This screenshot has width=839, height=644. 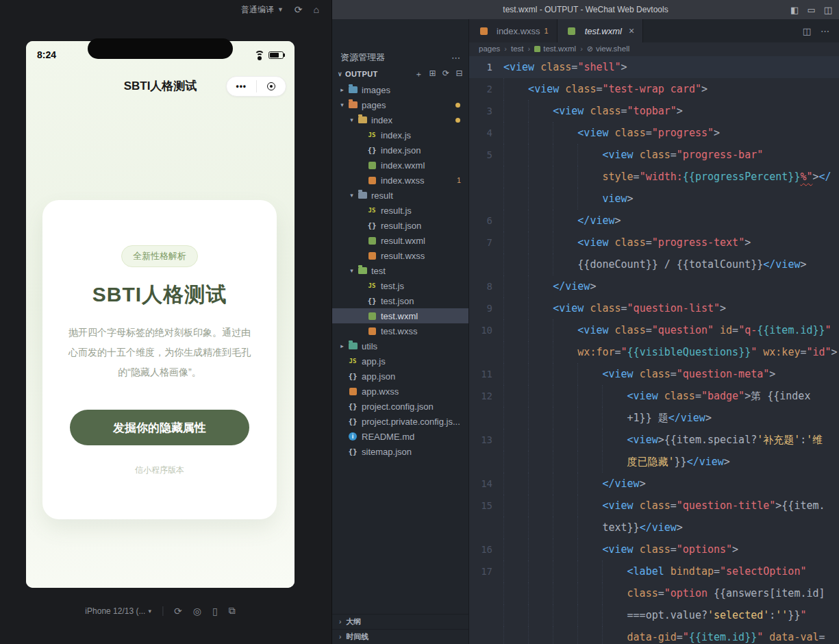 I want to click on timeline-section: › 时间线, so click(x=400, y=636).